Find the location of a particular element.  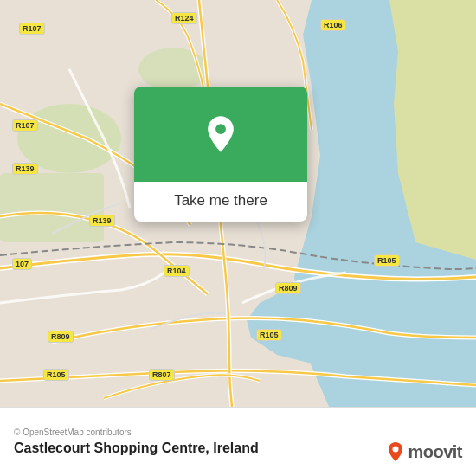

footer: © OpenStreetMap contributors Castlecourt… is located at coordinates (238, 441).